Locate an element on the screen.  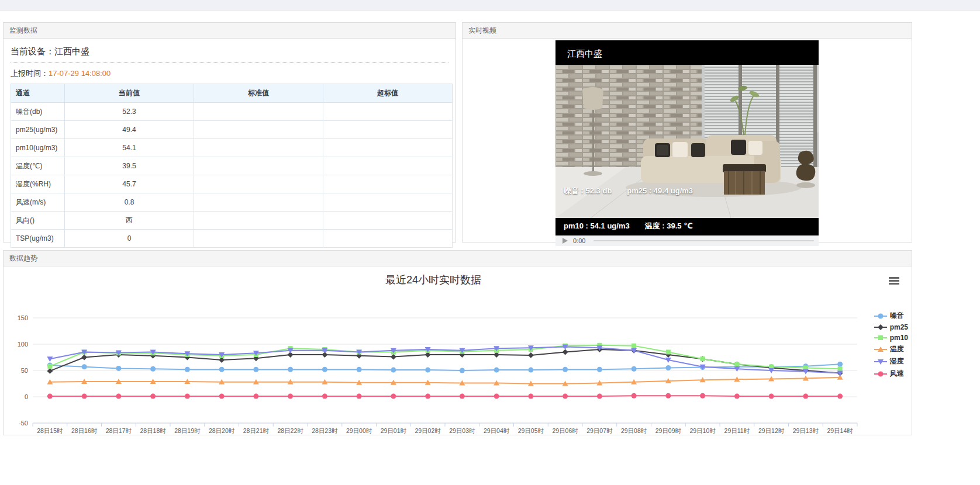
x-axis-label: 29日11时 is located at coordinates (737, 431).